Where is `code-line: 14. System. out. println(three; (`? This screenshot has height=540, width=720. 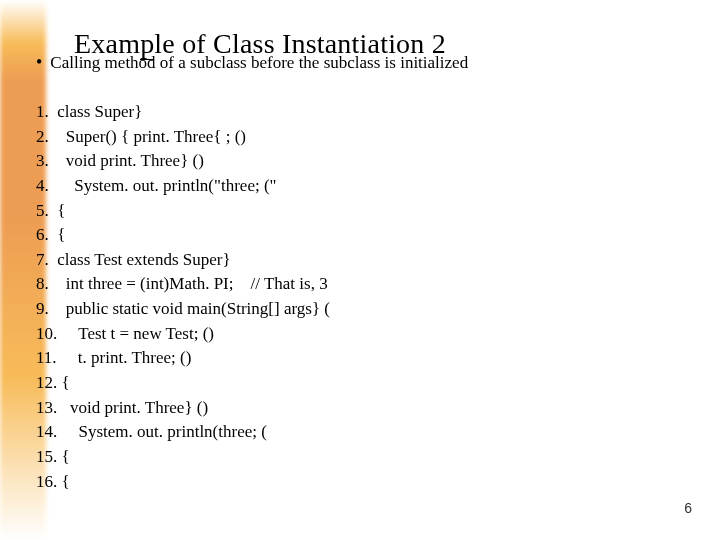 code-line: 14. System. out. println(three; ( is located at coordinates (183, 432).